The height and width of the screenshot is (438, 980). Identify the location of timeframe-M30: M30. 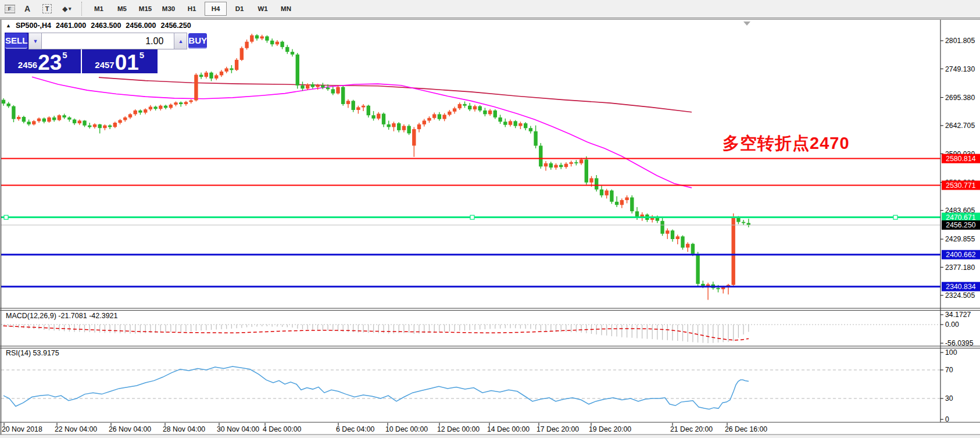
(169, 9).